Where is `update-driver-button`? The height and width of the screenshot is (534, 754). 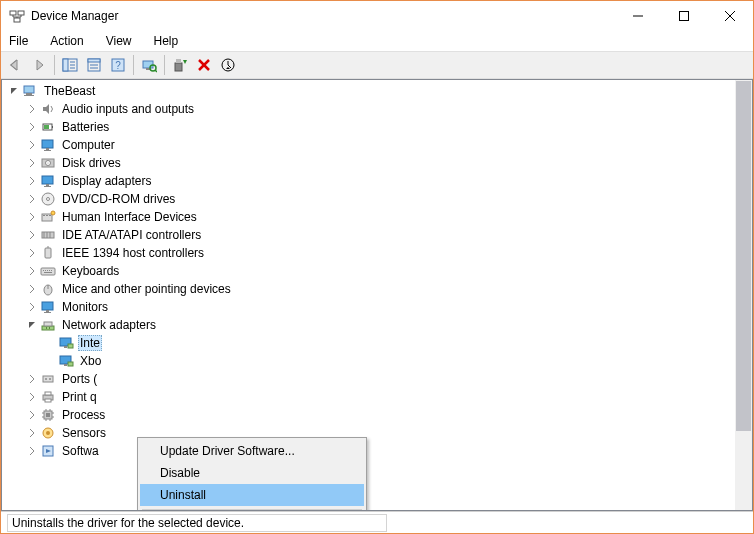
update-driver-button is located at coordinates (180, 65).